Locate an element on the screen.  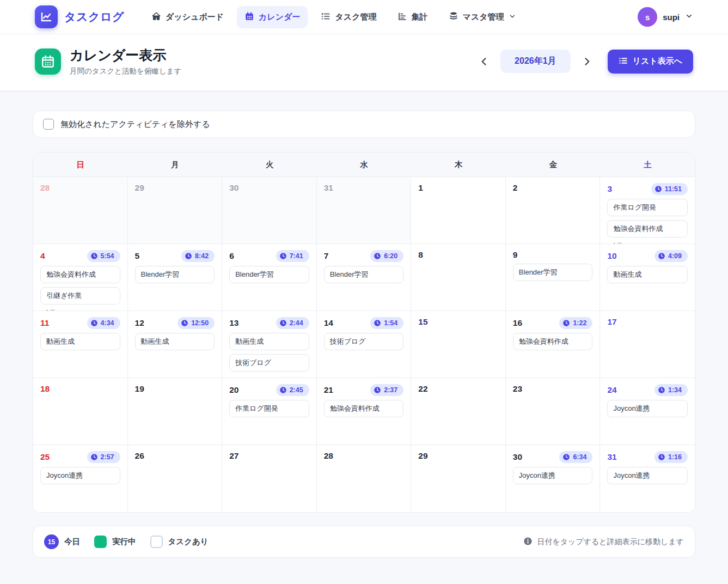
day-number: 31 is located at coordinates (612, 457).